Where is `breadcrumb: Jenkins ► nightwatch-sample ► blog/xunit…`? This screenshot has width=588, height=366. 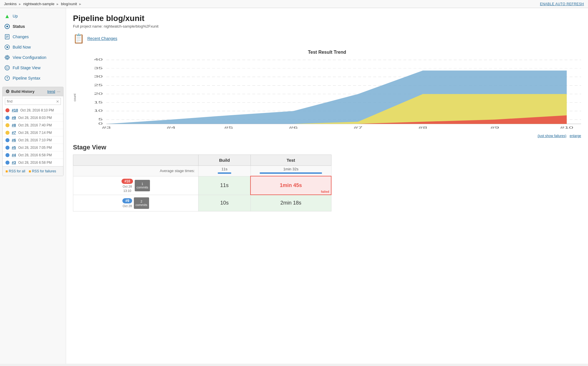 breadcrumb: Jenkins ► nightwatch-sample ► blog/xunit… is located at coordinates (43, 4).